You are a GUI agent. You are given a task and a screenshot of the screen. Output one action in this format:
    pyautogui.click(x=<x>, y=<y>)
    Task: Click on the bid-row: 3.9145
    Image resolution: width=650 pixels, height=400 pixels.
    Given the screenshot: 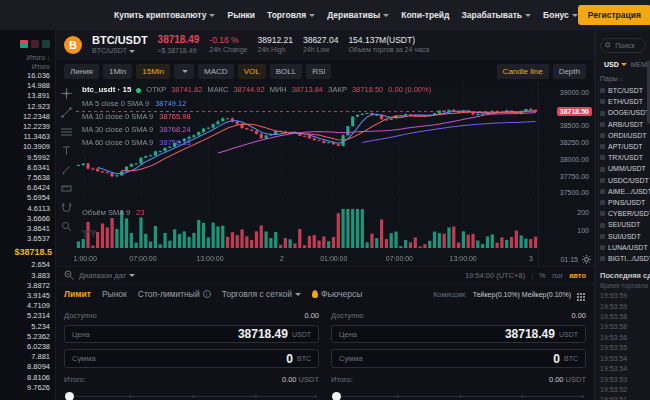 What is the action you would take?
    pyautogui.click(x=28, y=296)
    